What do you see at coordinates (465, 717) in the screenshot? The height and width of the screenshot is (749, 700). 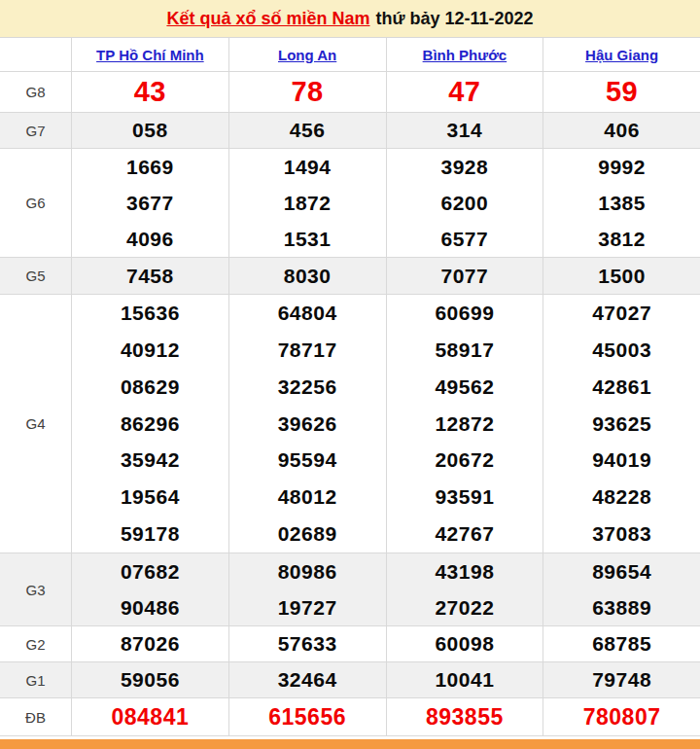 I see `result-number: 893855` at bounding box center [465, 717].